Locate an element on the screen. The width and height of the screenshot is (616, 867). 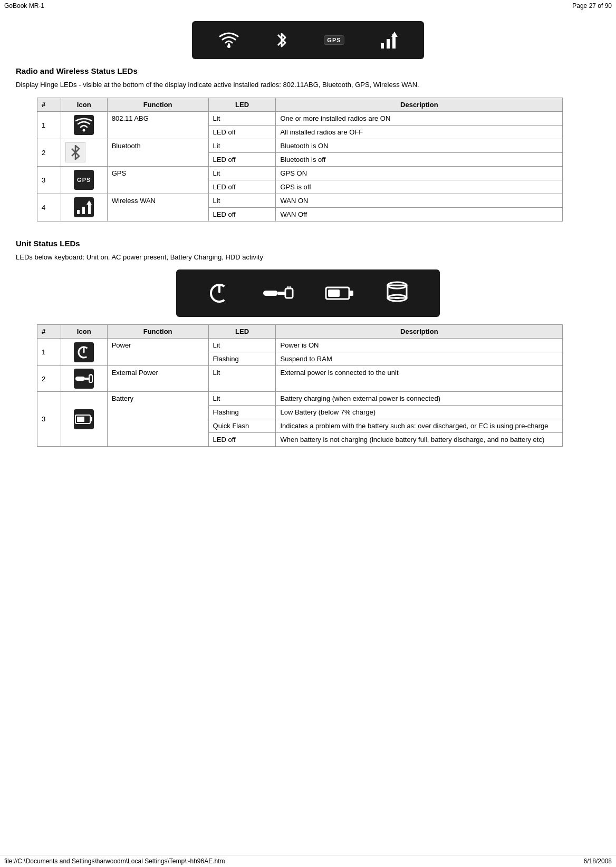
unit-row3-desc4: When battery is not charging (include ba… is located at coordinates (419, 440).